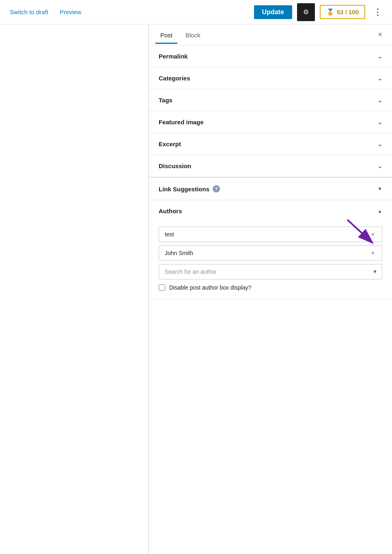  I want to click on author-tag-test: test ×, so click(270, 234).